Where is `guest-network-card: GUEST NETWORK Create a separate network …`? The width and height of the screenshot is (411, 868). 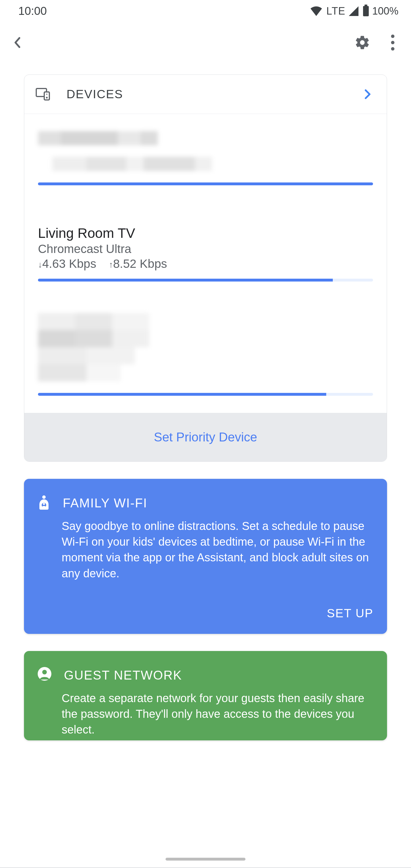 guest-network-card: GUEST NETWORK Create a separate network … is located at coordinates (205, 696).